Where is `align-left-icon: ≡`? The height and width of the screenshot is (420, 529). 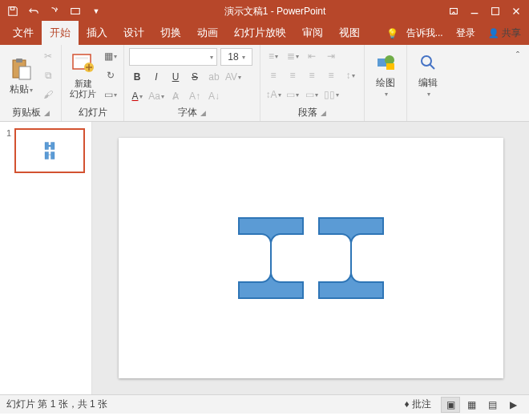
align-left-icon: ≡ is located at coordinates (273, 75).